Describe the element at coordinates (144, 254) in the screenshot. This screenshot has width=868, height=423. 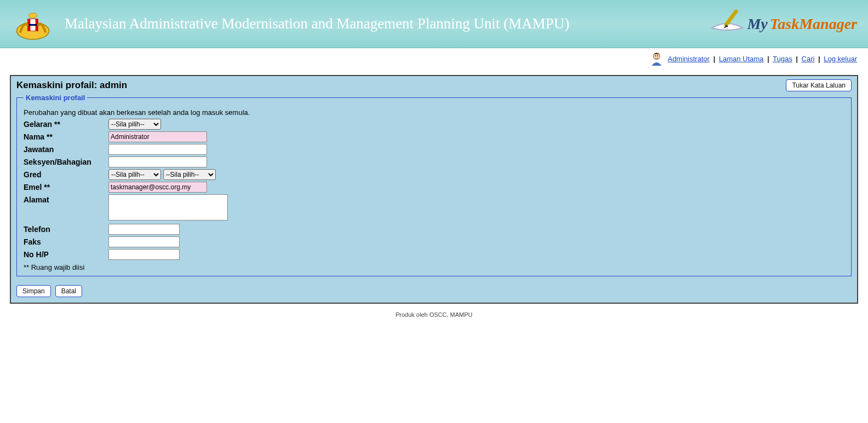
I see `nohp-field` at that location.